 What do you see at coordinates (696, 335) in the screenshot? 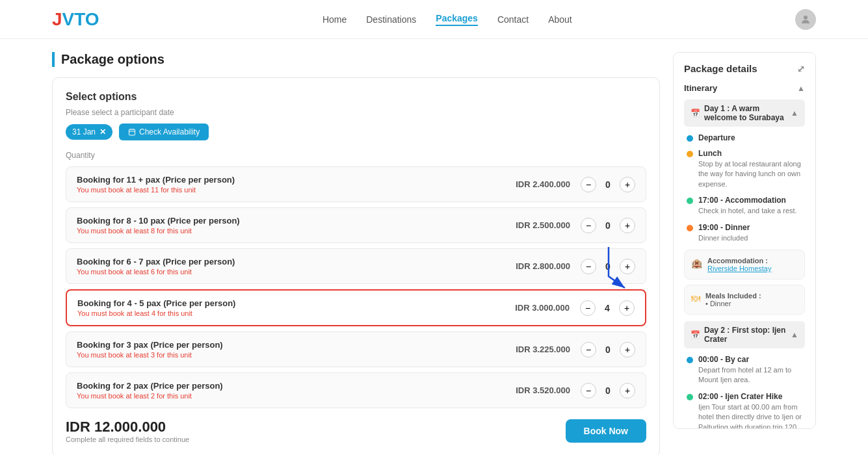
I see `calendar-icon-day2: 📅` at bounding box center [696, 335].